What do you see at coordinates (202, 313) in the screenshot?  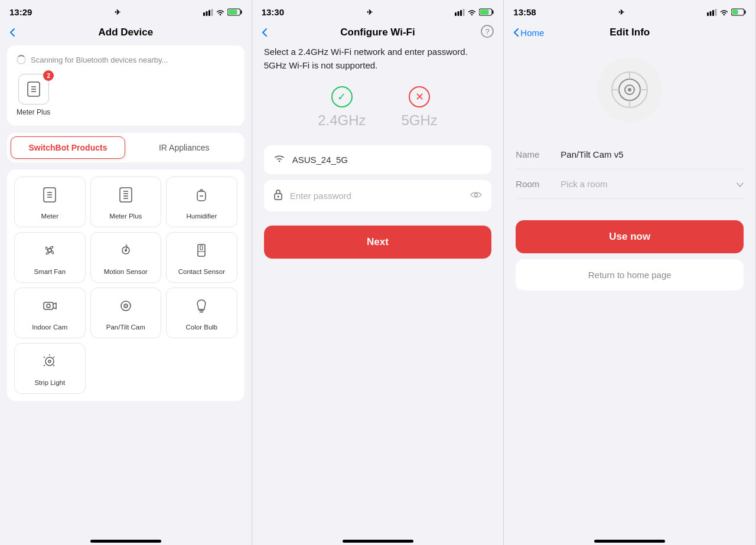 I see `device-color-bulb: Color Bulb` at bounding box center [202, 313].